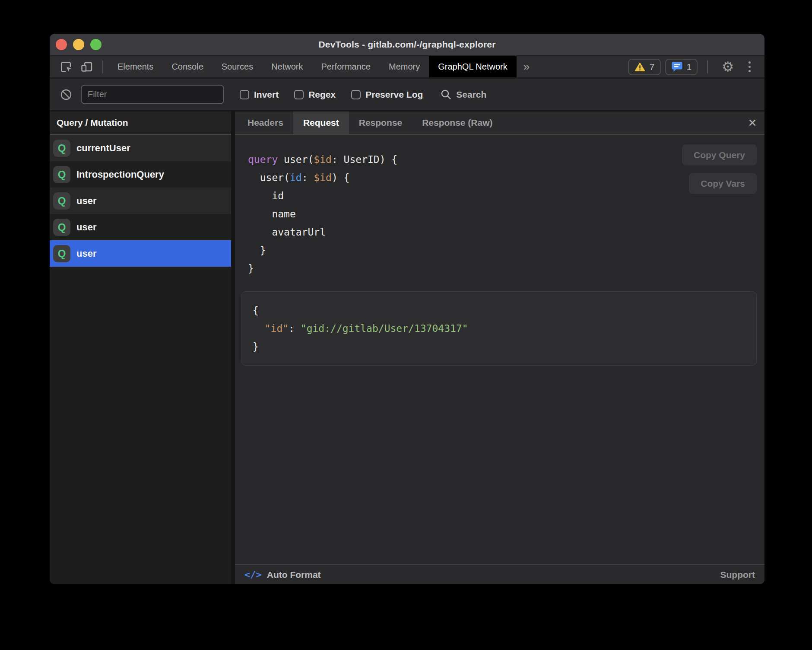 This screenshot has height=650, width=812. What do you see at coordinates (404, 67) in the screenshot?
I see `panel-tab: Memory` at bounding box center [404, 67].